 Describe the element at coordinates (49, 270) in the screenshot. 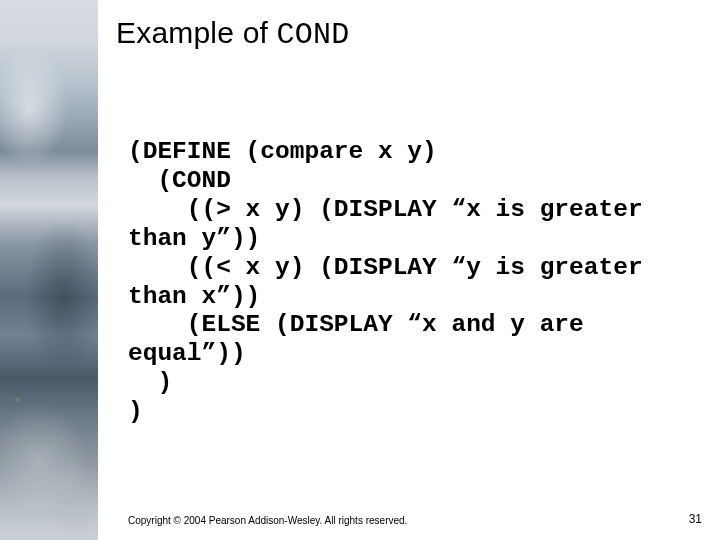

I see `background-mountain-strip` at that location.